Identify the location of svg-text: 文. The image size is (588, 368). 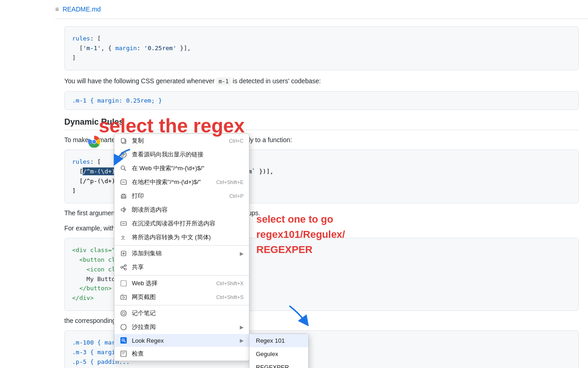
(123, 237).